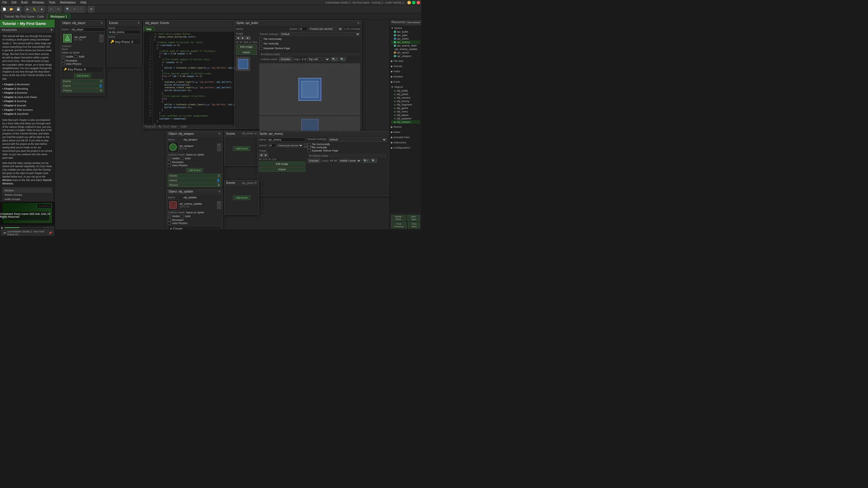 The image size is (868, 488). Describe the element at coordinates (83, 86) in the screenshot. I see `parent-button: Parent👤` at that location.